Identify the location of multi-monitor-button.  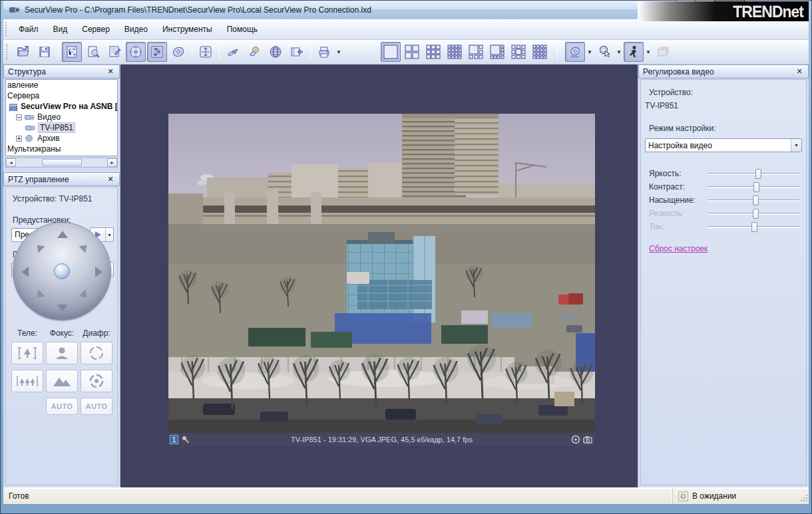
(663, 52).